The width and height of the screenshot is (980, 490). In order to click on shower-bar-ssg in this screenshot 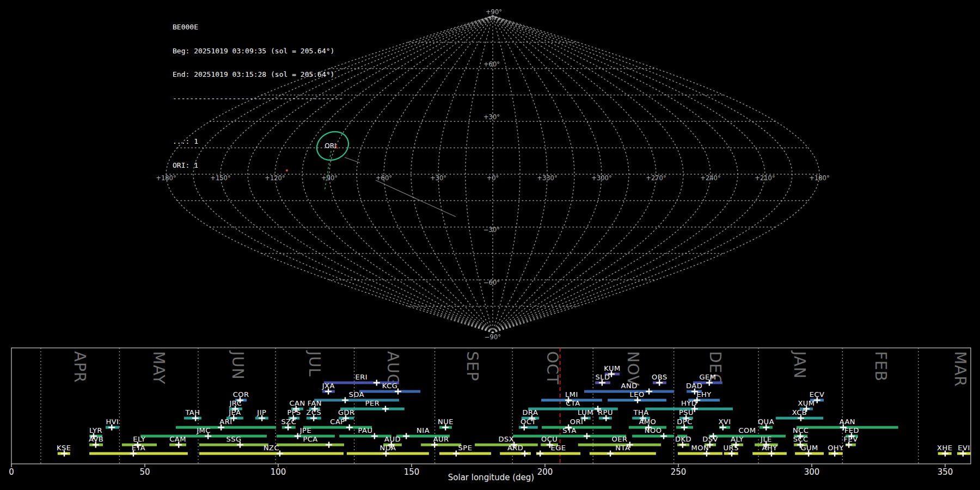, I will do `click(234, 445)`.